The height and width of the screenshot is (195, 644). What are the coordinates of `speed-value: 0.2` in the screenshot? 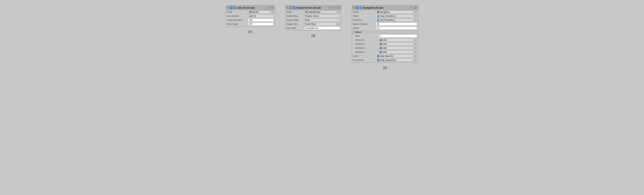 It's located at (396, 28).